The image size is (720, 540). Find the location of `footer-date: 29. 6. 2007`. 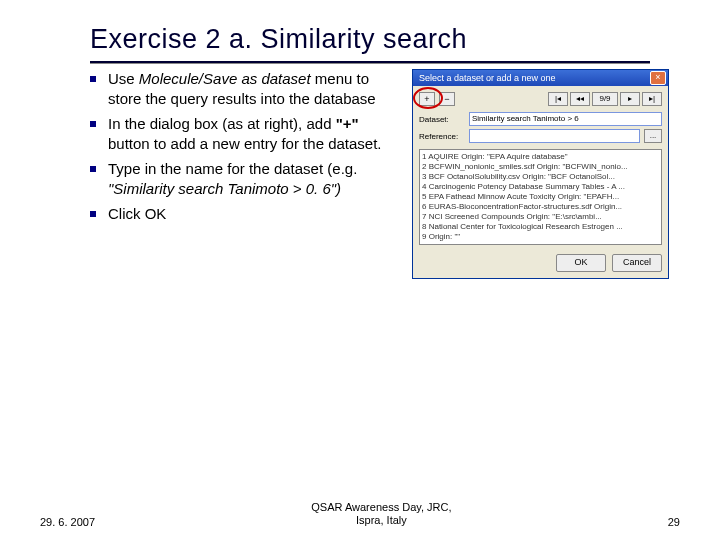

footer-date: 29. 6. 2007 is located at coordinates (48, 522).